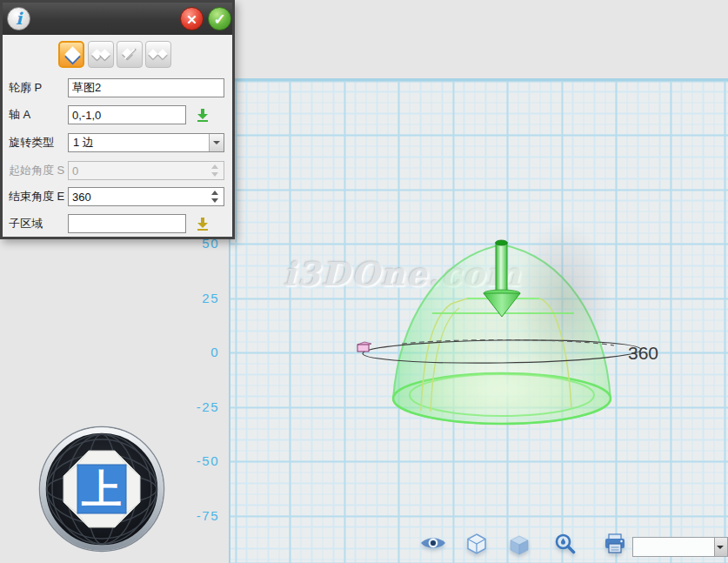  What do you see at coordinates (117, 120) in the screenshot?
I see `revolve-dialog: i ✕ ✓ 轮廓 P 轴 A 旋转类型 1 边` at bounding box center [117, 120].